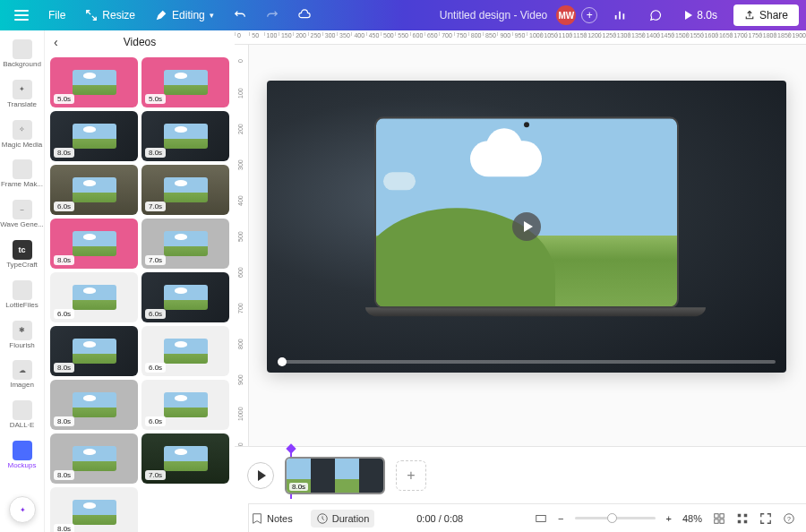  Describe the element at coordinates (22, 330) in the screenshot. I see `flourish-icon: ✱` at that location.